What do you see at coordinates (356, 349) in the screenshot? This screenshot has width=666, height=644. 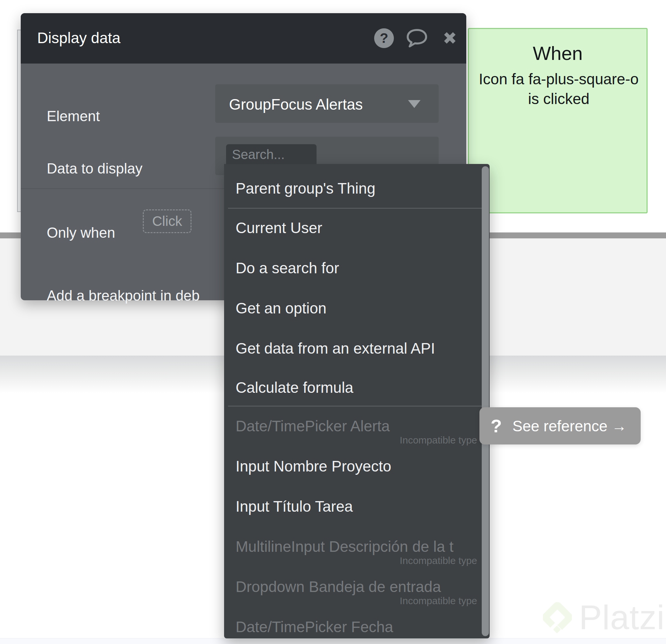 I see `menu-item-get-external-api: Get data from an external API` at bounding box center [356, 349].